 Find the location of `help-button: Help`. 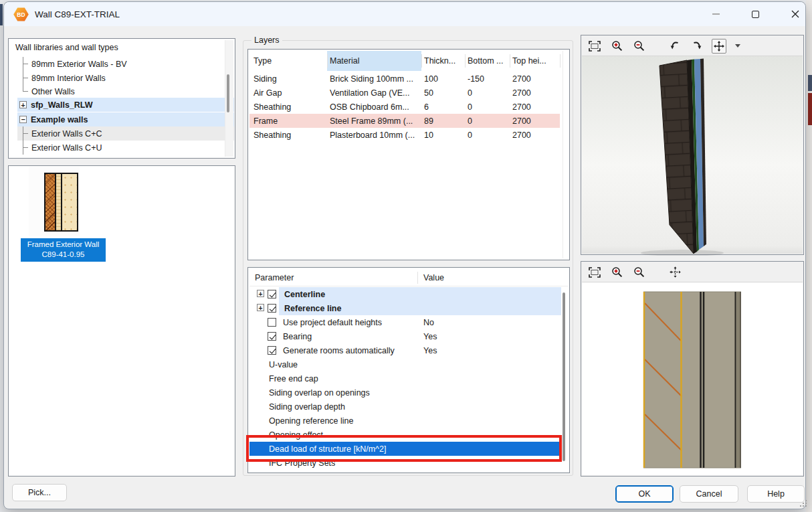

help-button: Help is located at coordinates (776, 494).